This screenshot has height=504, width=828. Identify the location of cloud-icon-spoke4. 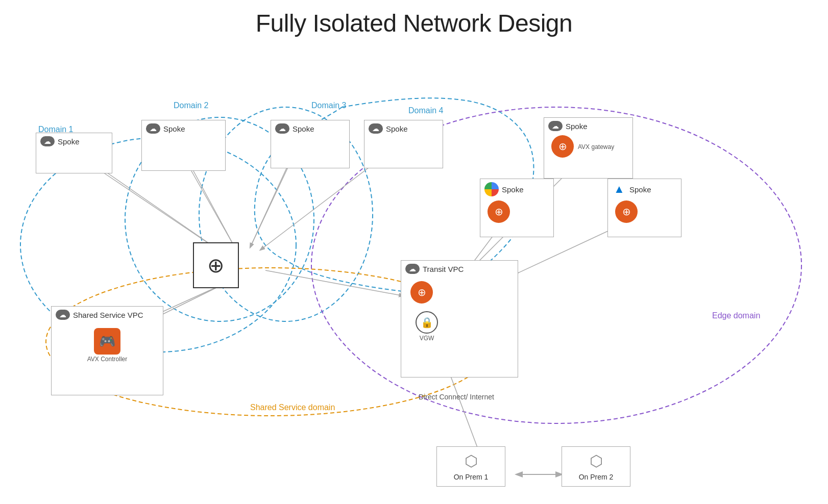
(376, 129).